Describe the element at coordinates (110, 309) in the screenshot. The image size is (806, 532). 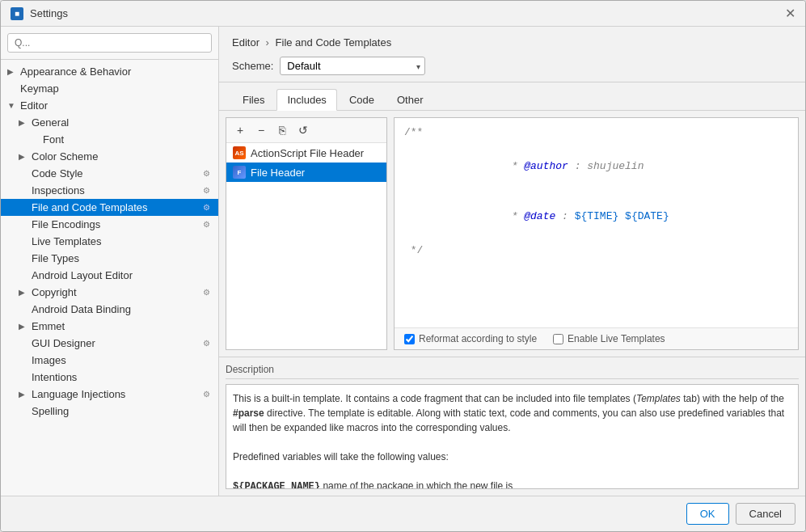
I see `sidebar-item-android-data-binding: Android Data Binding` at that location.